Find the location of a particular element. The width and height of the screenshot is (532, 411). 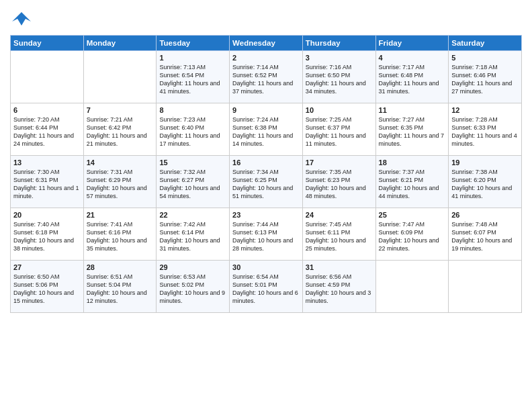

day-info: Sunrise: 7:21 AM Sunset: 6:42 PM Dayligh… is located at coordinates (120, 132).